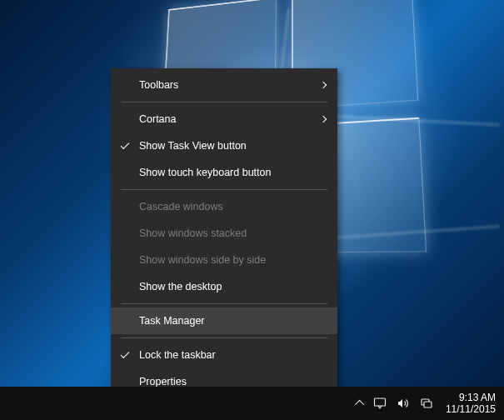  What do you see at coordinates (232, 172) in the screenshot?
I see `menu-item-label: Show touch keyboard button` at bounding box center [232, 172].